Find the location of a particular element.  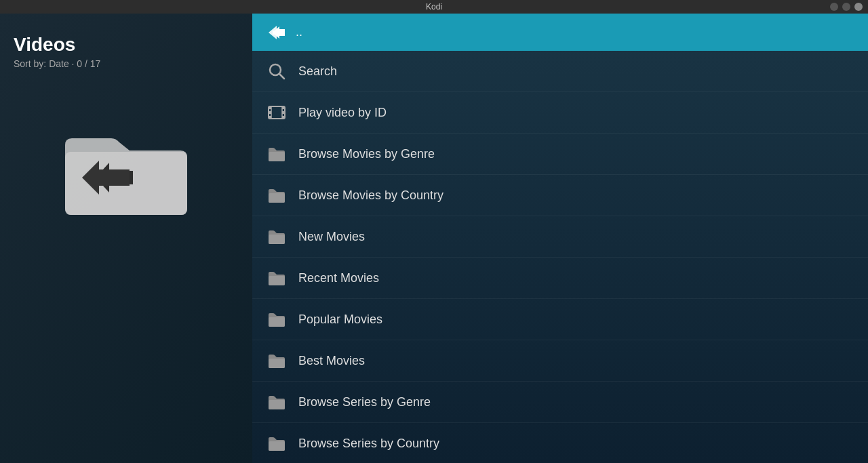

folder-icon-genre is located at coordinates (277, 154).